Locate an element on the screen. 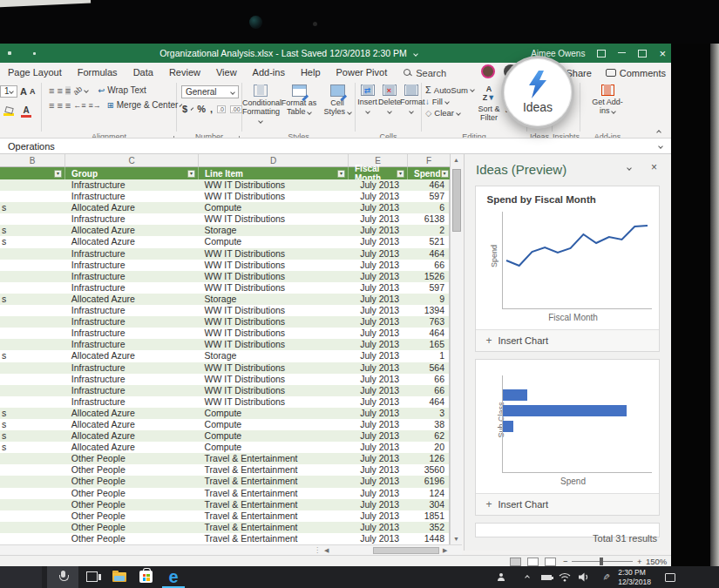  column-header-d: D is located at coordinates (274, 160).